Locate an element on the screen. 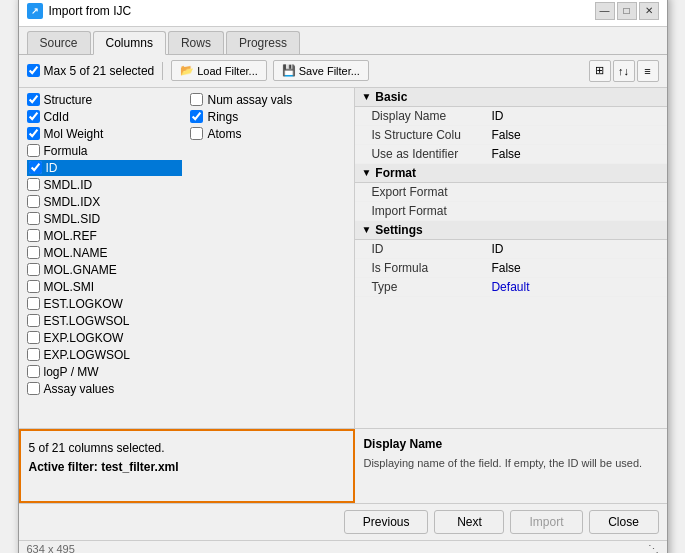  col-smdlid-label: SMDL.ID is located at coordinates (68, 185).